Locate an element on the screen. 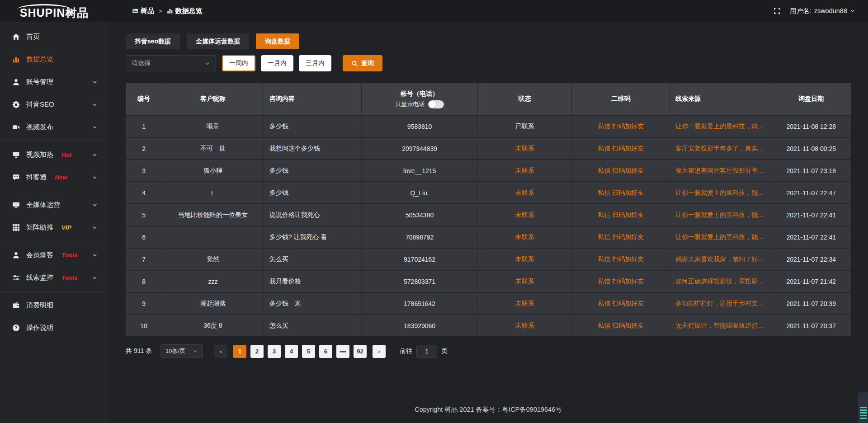  cell-account: 572803371 is located at coordinates (420, 281).